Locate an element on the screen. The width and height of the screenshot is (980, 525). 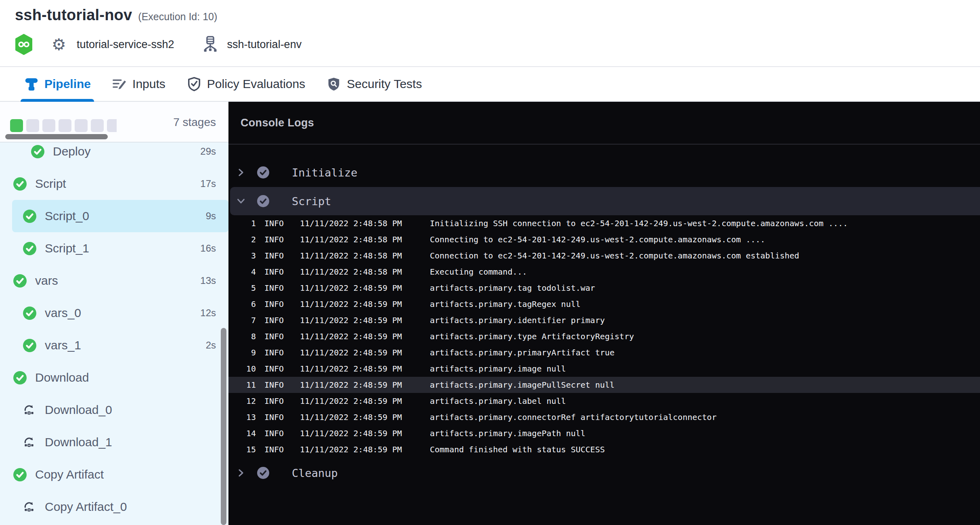
log-section-script: Script is located at coordinates (604, 201).